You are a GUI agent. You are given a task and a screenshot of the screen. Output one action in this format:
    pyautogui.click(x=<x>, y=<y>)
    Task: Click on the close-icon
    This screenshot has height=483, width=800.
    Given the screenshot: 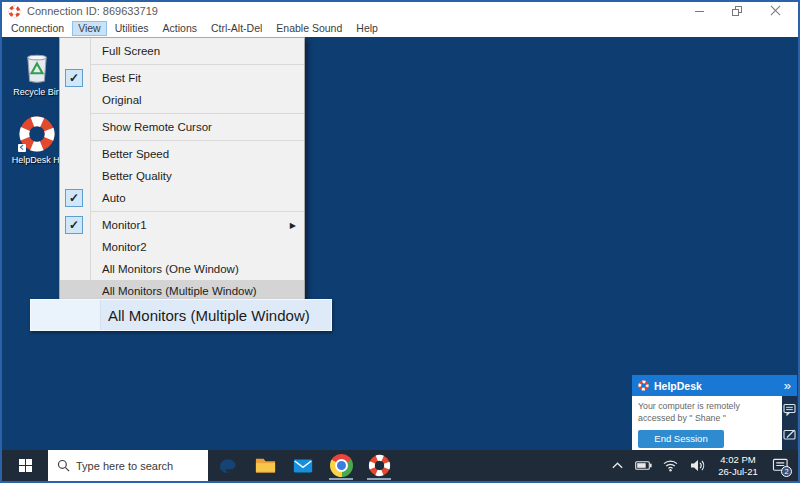 What is the action you would take?
    pyautogui.click(x=775, y=11)
    